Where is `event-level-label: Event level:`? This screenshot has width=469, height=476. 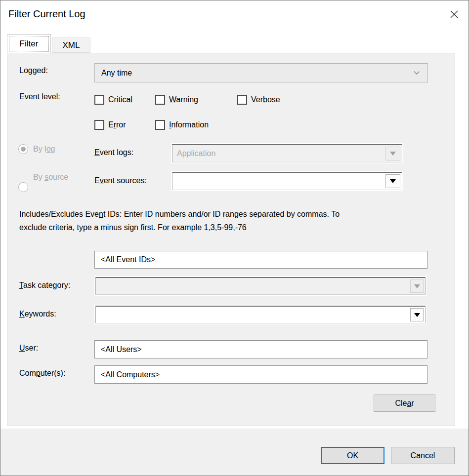
event-level-label: Event level: is located at coordinates (40, 97).